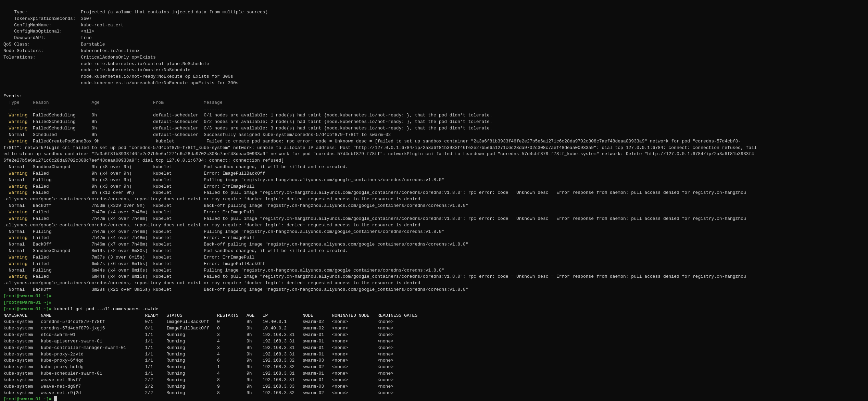 Image resolution: width=868 pixels, height=401 pixels. Describe the element at coordinates (199, 341) in the screenshot. I see `pod-4: kube-system kube-apiserver-swarm-01 1/1 …` at that location.